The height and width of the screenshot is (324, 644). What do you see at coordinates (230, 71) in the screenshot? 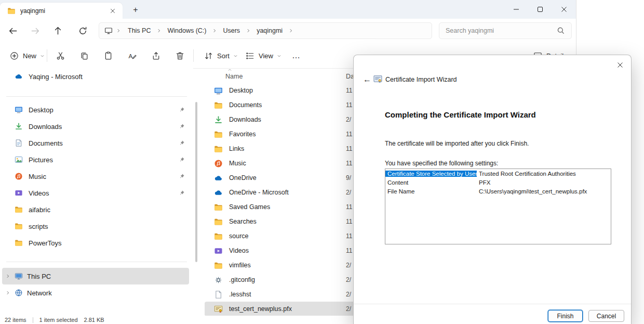
I see `sort-ascending-icon` at bounding box center [230, 71].